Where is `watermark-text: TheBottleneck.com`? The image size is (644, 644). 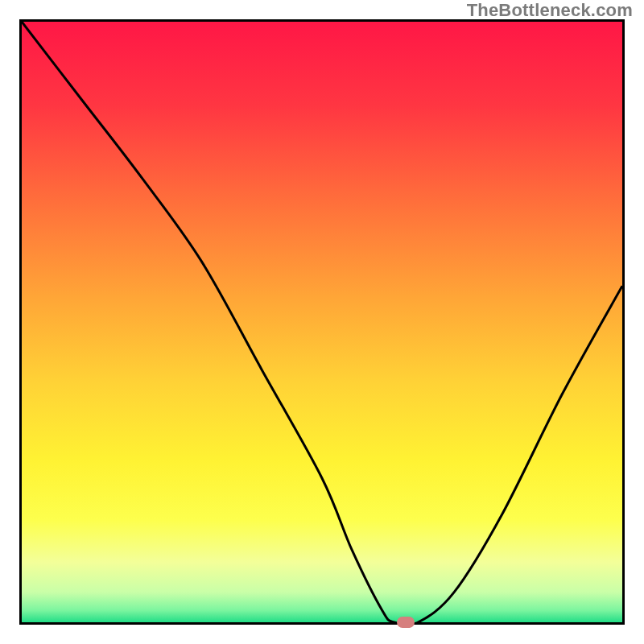
watermark-text: TheBottleneck.com is located at coordinates (550, 10).